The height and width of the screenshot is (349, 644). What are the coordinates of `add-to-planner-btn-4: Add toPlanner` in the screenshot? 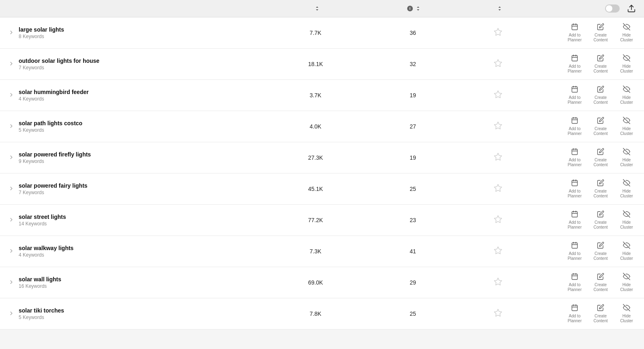 It's located at (575, 158).